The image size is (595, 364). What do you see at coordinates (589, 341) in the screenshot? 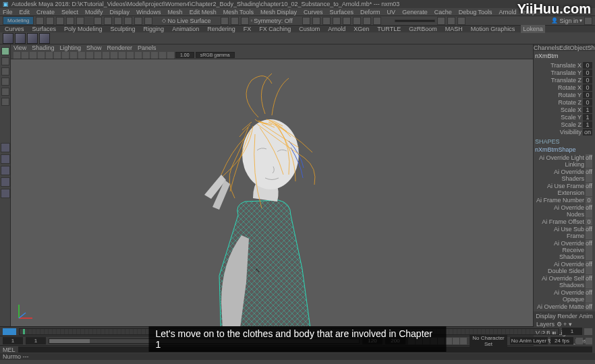
I see `prefs-button` at bounding box center [589, 341].